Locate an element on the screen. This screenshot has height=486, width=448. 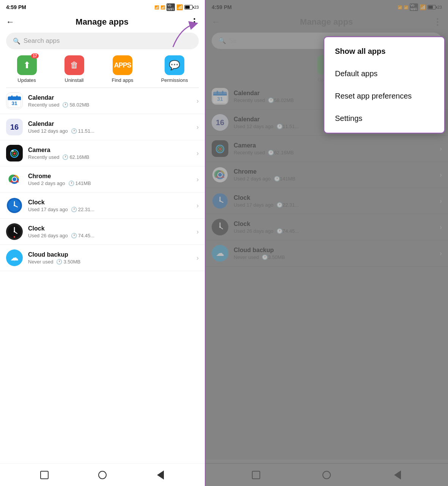
dropdown-item-default-apps: Default apps is located at coordinates (384, 74).